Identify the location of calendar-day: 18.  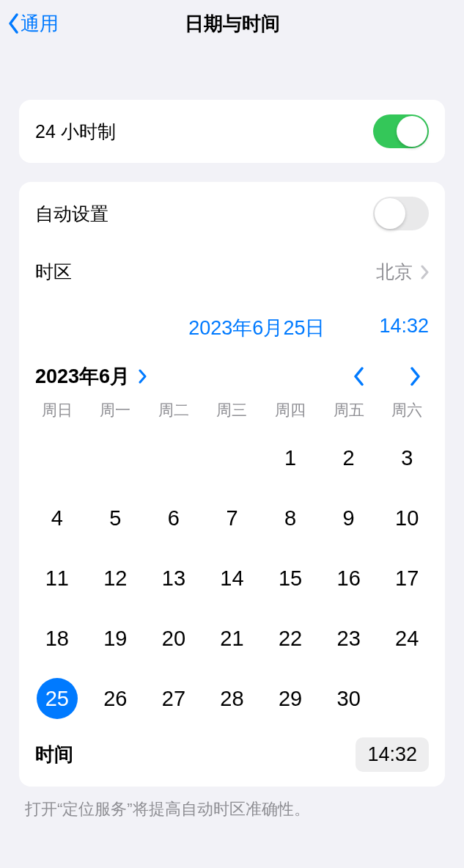
(57, 638).